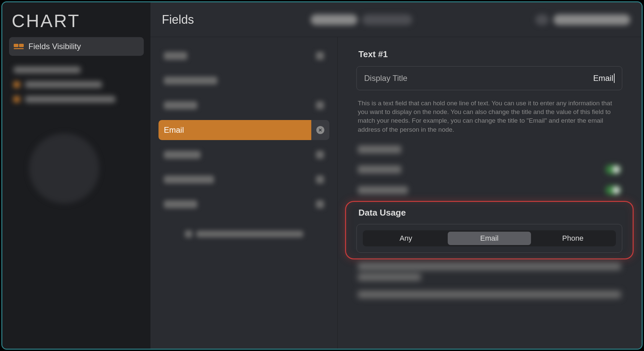  What do you see at coordinates (19, 46) in the screenshot?
I see `fields-visibility-icon` at bounding box center [19, 46].